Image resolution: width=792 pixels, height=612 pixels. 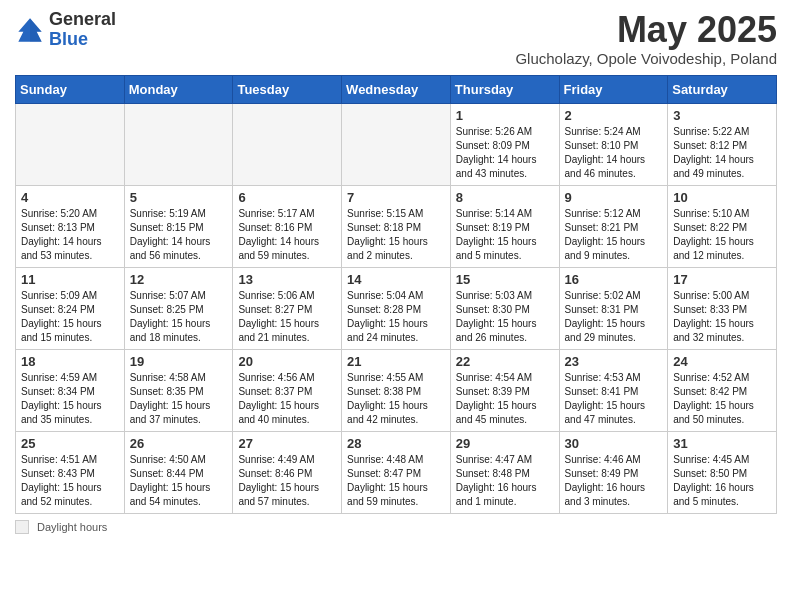 What do you see at coordinates (614, 444) in the screenshot?
I see `day-number: 30` at bounding box center [614, 444].